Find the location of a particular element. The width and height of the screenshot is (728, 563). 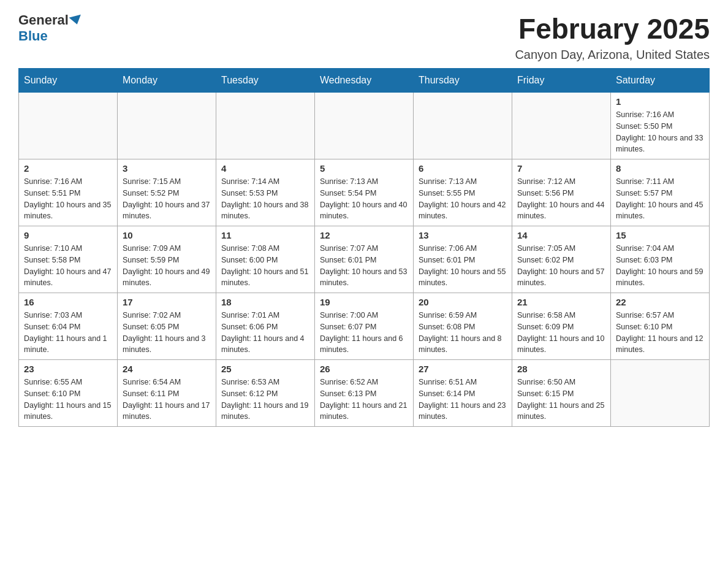

day-info: Sunrise: 6:50 AMSunset: 6:15 PMDaylight:… is located at coordinates (561, 400).